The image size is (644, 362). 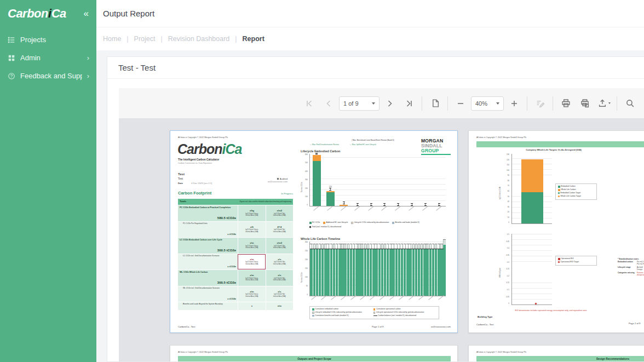 What do you see at coordinates (576, 259) in the screenshot?
I see `legend-item: Operational EUI` at bounding box center [576, 259].